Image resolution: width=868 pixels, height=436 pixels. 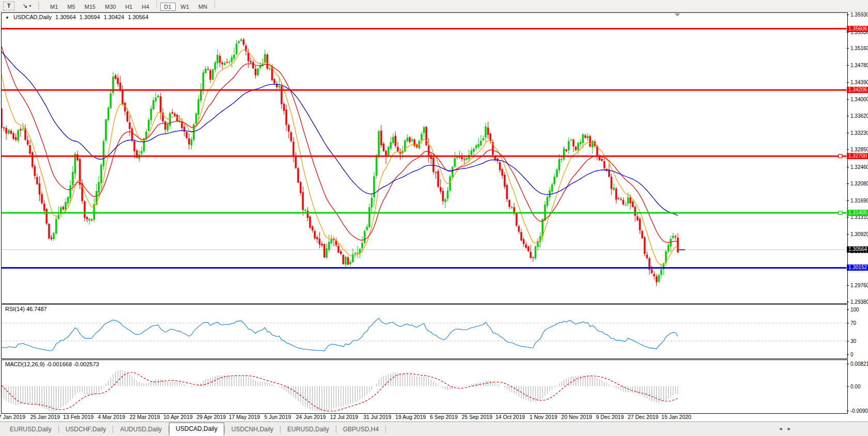 I want to click on timeframe-button-m15: M15, so click(x=90, y=7).